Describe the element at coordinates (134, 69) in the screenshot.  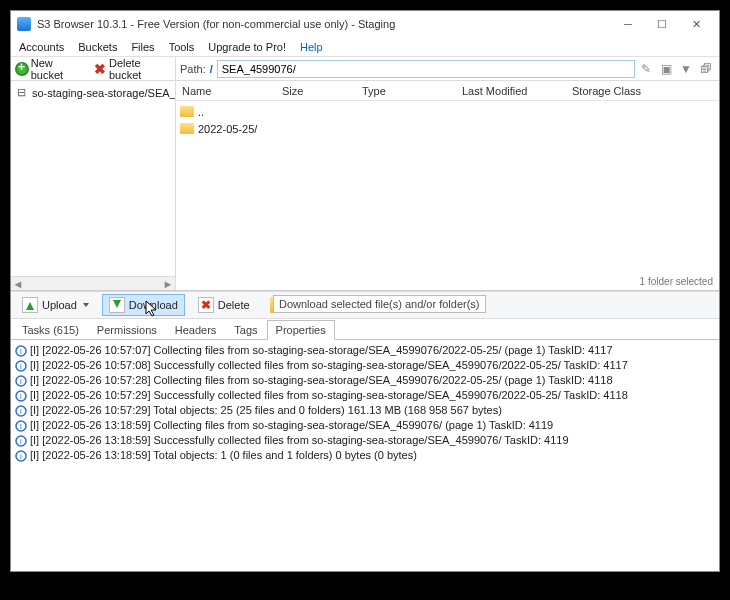
I see `delete-bucket-button: ✖ Delete bucket` at that location.